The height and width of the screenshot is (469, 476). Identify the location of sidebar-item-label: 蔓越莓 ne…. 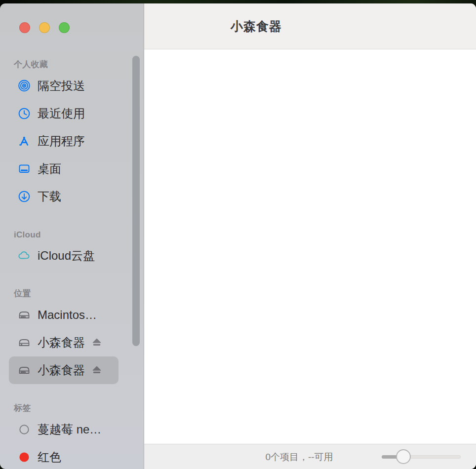
(69, 430).